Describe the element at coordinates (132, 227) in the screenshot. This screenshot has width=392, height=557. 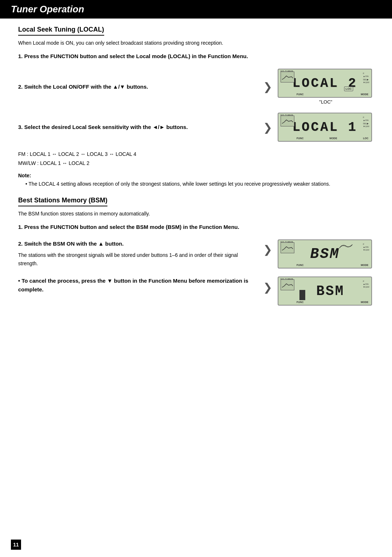
I see `bsm-step1-content: Press the FUNCTION button and select the…` at that location.